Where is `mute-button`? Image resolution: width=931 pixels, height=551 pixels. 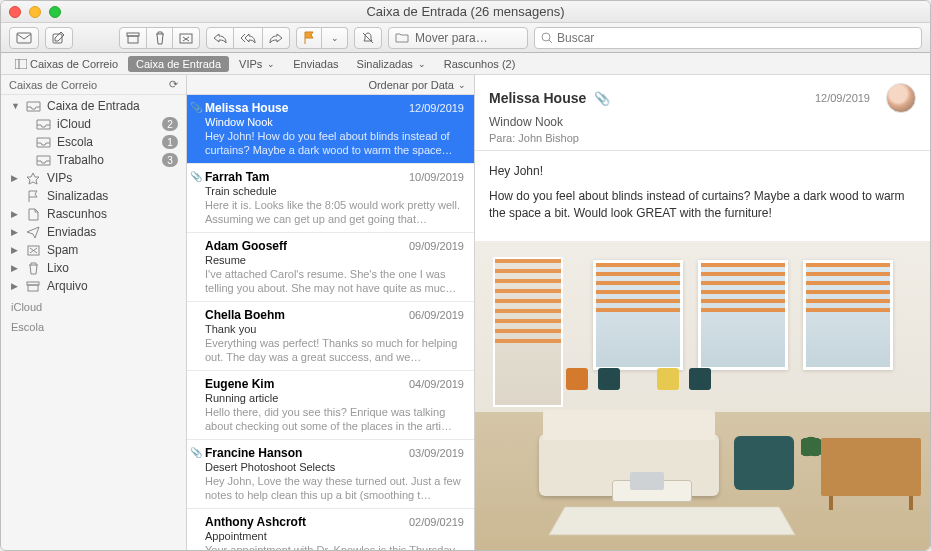 mute-button is located at coordinates (368, 38).